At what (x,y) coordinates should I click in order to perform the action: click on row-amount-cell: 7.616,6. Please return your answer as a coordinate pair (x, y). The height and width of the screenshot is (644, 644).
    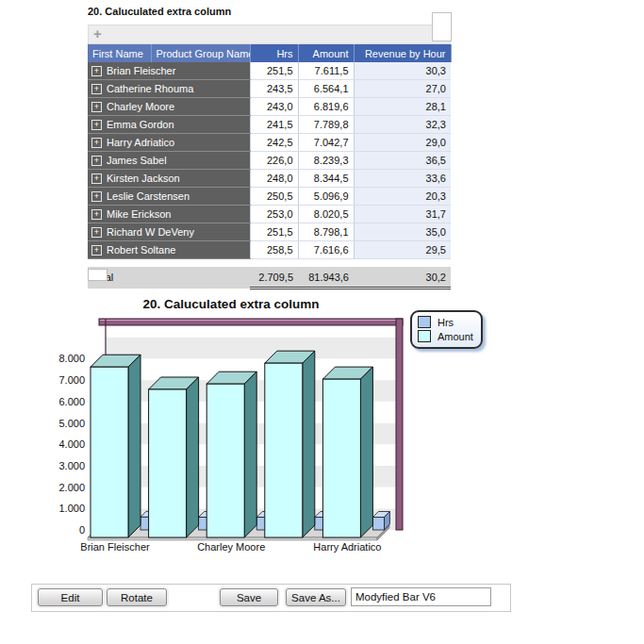
    Looking at the image, I should click on (326, 251).